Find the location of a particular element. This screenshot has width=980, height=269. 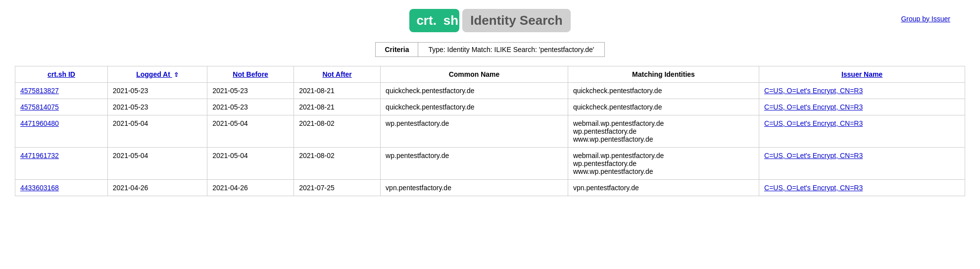

criteria-label: Criteria is located at coordinates (397, 50).